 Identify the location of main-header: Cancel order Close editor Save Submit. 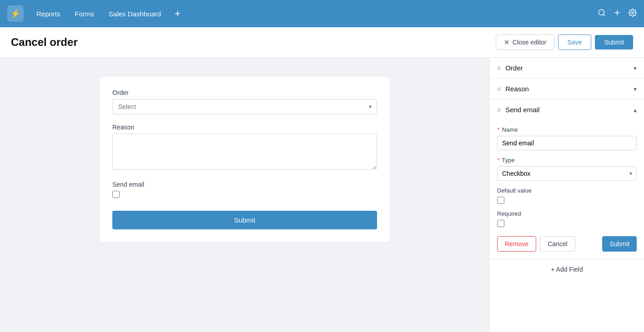
(322, 43).